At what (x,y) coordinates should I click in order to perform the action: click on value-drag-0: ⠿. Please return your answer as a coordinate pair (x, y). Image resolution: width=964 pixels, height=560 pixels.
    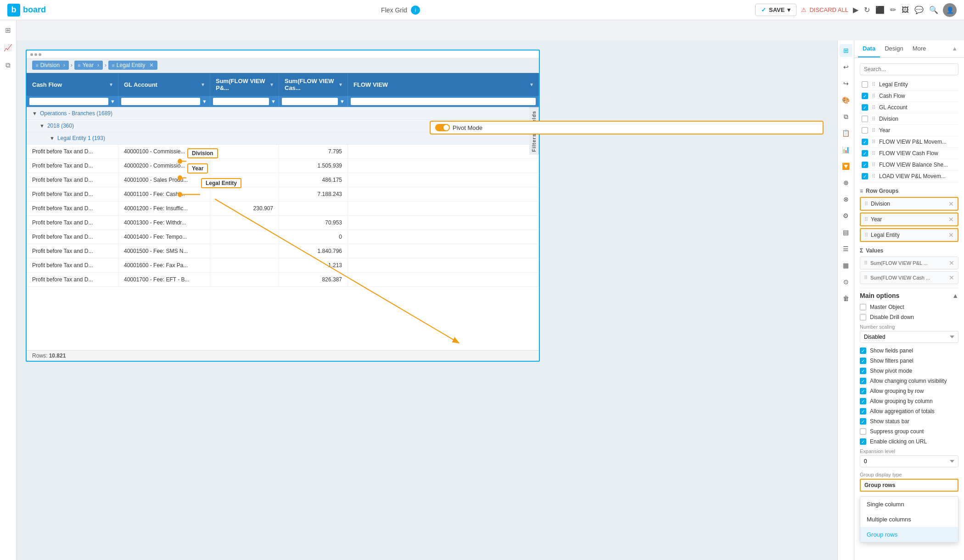
    Looking at the image, I should click on (866, 263).